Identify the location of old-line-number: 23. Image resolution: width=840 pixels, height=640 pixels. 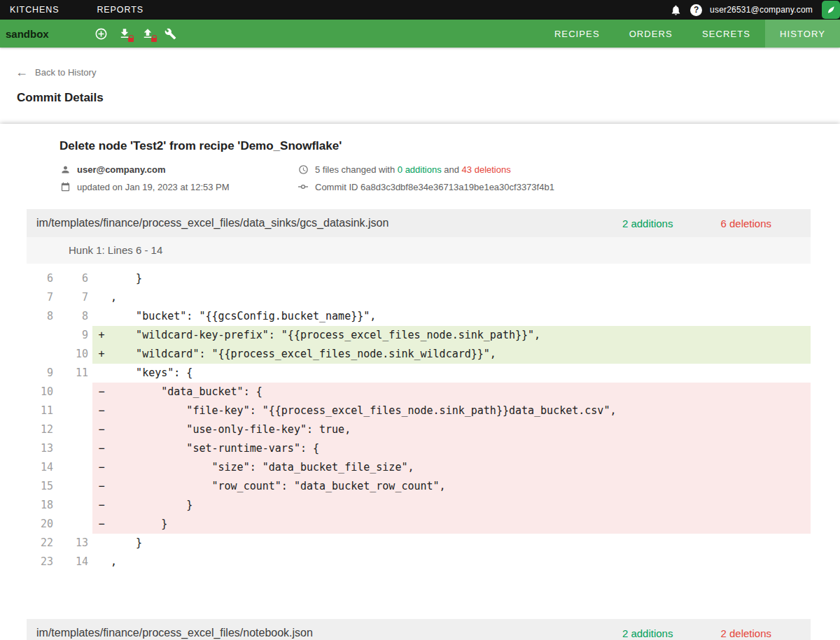
(42, 562).